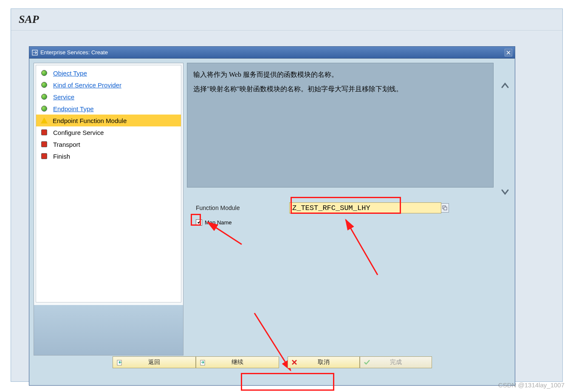 This screenshot has height=392, width=573. I want to click on function-module-input-wrap, so click(365, 208).